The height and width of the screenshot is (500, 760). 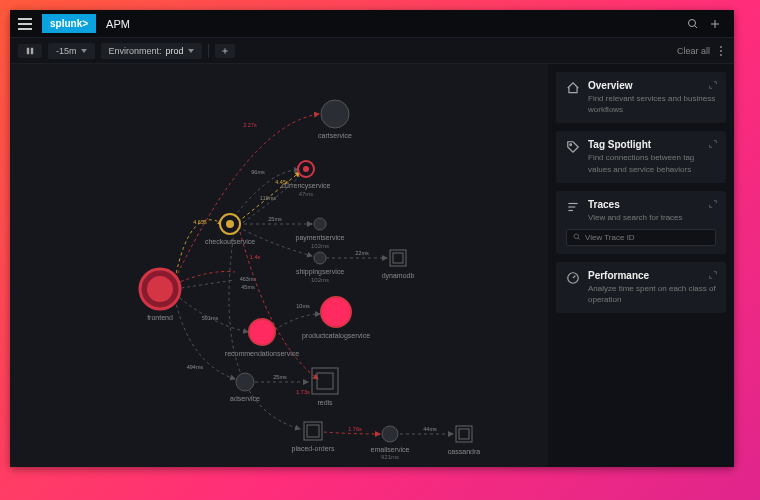 I want to click on list-icon, so click(x=573, y=207).